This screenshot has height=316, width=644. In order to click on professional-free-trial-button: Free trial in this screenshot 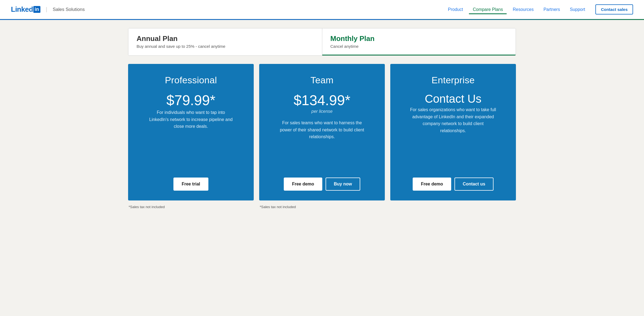, I will do `click(191, 184)`.